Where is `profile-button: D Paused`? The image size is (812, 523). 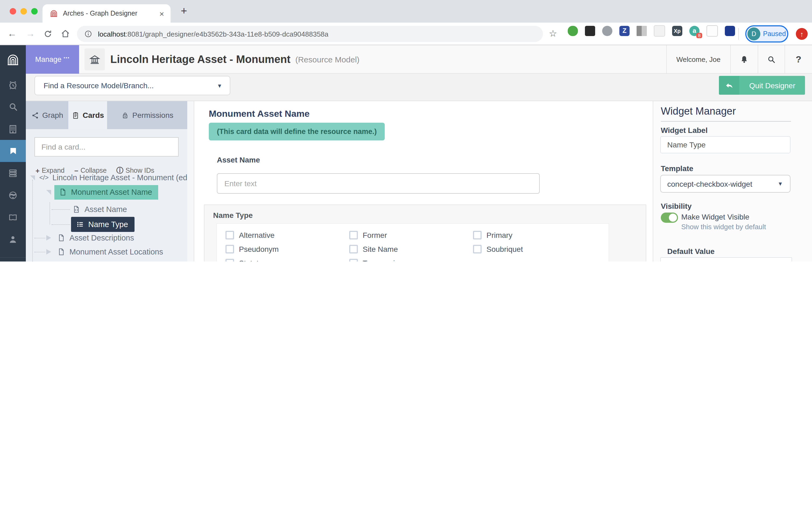 profile-button: D Paused is located at coordinates (767, 34).